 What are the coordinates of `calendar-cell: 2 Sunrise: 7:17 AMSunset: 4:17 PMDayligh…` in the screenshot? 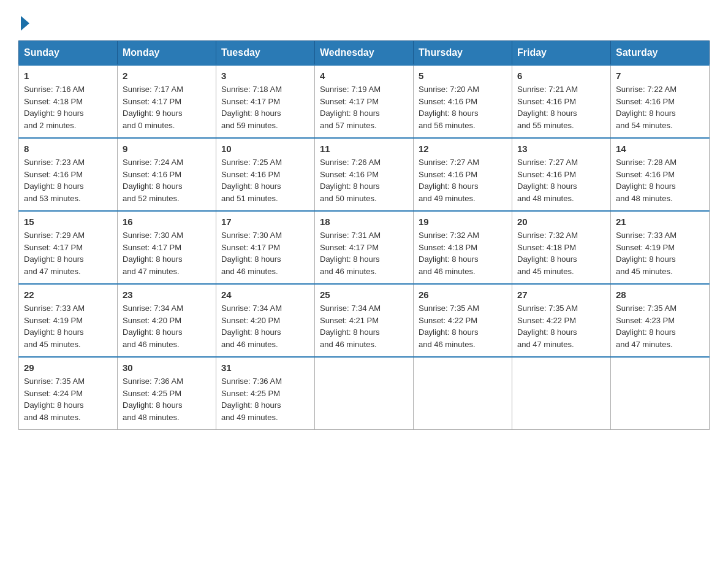 It's located at (167, 102).